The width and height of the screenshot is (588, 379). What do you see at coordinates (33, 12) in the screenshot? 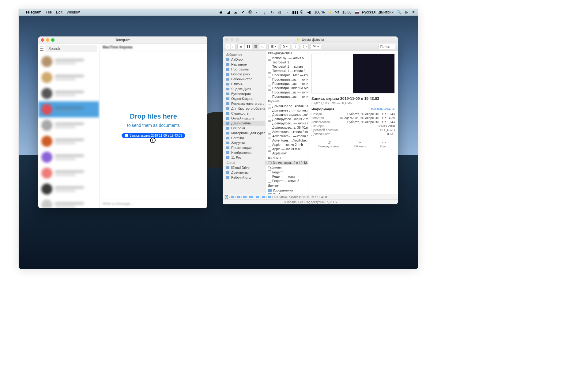
I see `menubar-app-name: Telegram` at bounding box center [33, 12].